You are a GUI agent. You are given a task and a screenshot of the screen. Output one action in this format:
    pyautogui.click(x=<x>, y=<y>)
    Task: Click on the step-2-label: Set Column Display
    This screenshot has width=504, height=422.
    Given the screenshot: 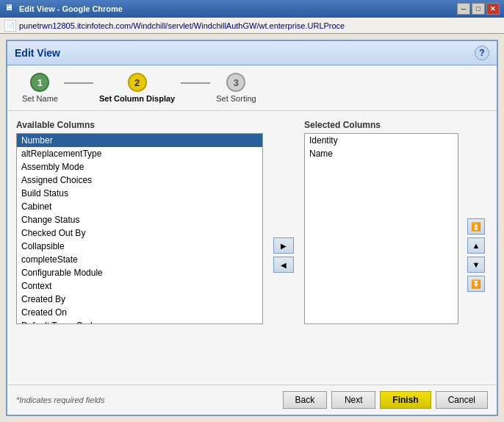 What is the action you would take?
    pyautogui.click(x=137, y=99)
    